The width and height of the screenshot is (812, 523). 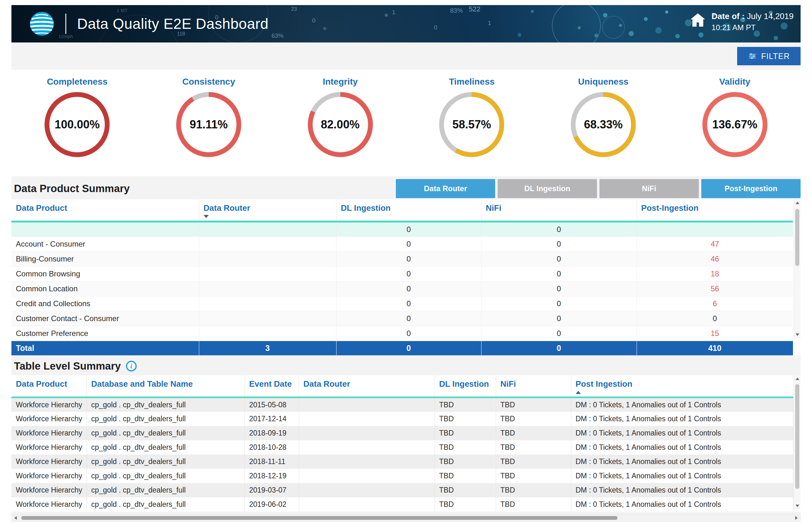 I want to click on column-label: Post-Ingestion, so click(x=670, y=208).